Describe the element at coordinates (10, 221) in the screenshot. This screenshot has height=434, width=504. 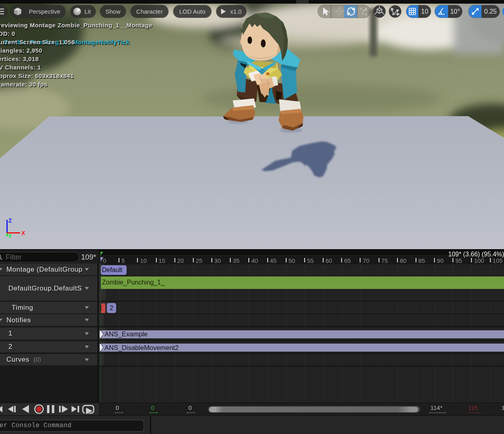
I see `svg-text: Z` at that location.